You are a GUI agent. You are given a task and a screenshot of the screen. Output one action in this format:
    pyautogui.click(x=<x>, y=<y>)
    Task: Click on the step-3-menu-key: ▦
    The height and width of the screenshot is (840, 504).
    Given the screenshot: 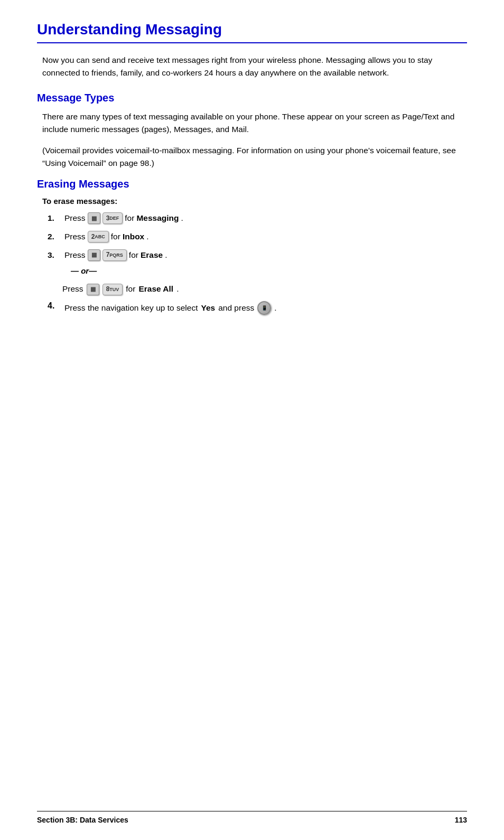 What is the action you would take?
    pyautogui.click(x=94, y=255)
    